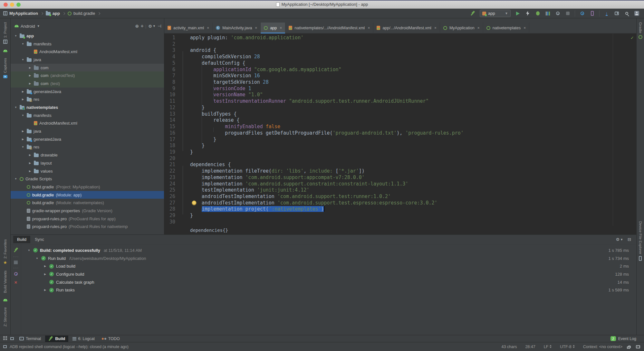 The height and width of the screenshot is (351, 644). I want to click on tree-item-generatedjava: ▶generatedJava, so click(87, 91).